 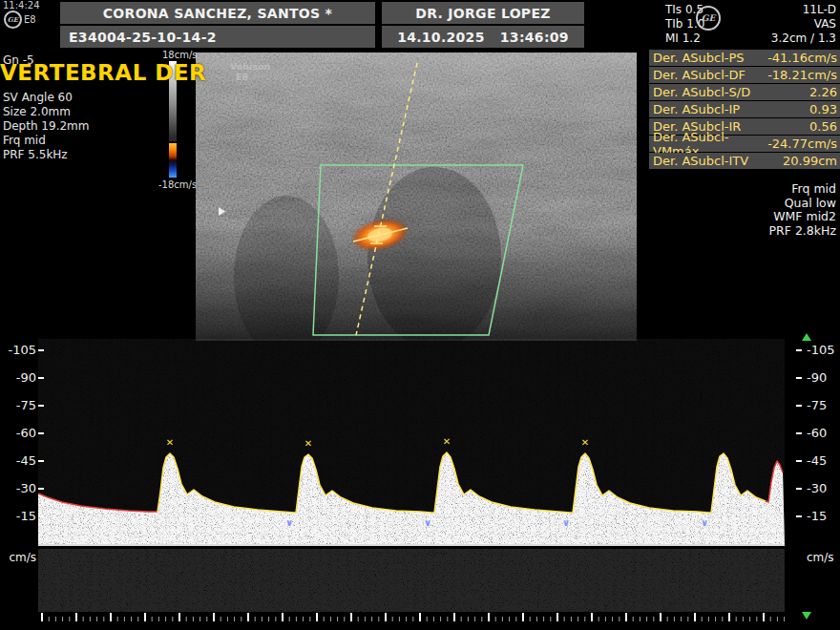 What do you see at coordinates (745, 57) in the screenshot?
I see `measurement-row: Der. ASubcl-PS -41.16cm/s` at bounding box center [745, 57].